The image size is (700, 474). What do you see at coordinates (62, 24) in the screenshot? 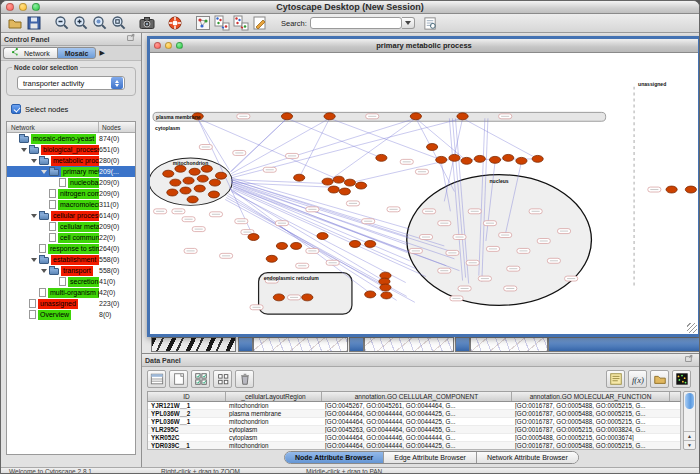
I see `zoom-out-icon` at bounding box center [62, 24].